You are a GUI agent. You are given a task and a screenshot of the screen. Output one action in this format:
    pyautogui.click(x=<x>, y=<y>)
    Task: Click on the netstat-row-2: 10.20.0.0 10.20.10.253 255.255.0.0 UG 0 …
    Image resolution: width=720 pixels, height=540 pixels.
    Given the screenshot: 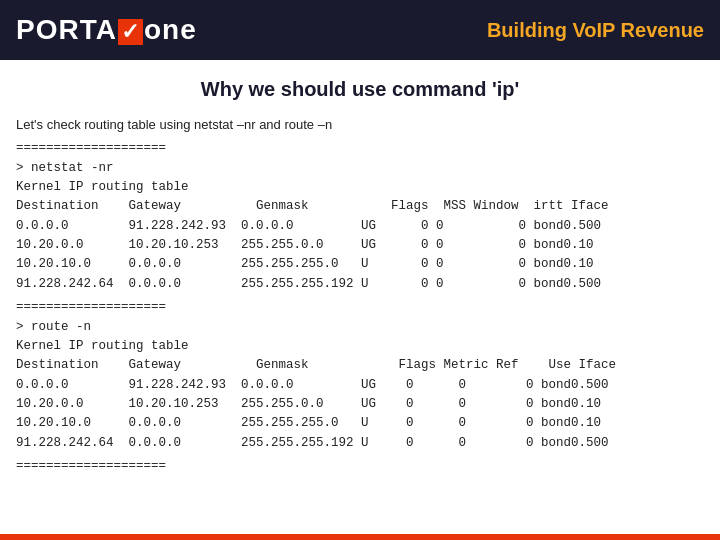 What is the action you would take?
    pyautogui.click(x=360, y=246)
    